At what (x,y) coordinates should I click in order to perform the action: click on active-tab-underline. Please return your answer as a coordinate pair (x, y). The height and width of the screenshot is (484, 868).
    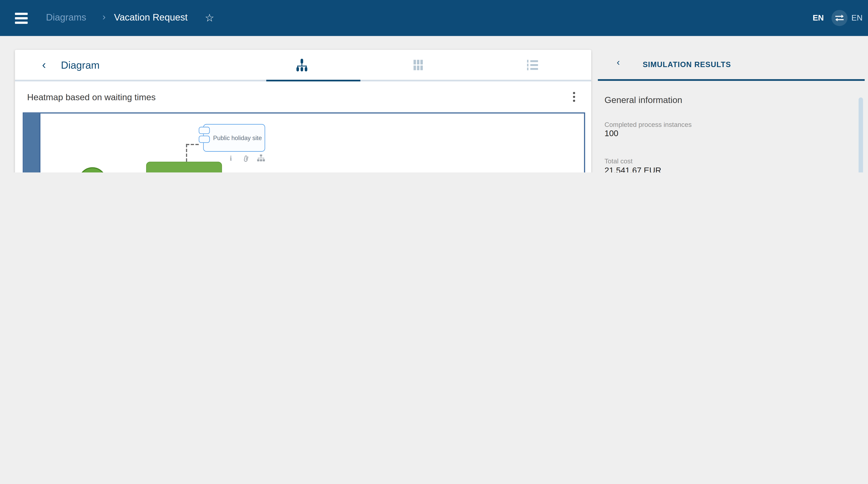
    Looking at the image, I should click on (313, 81).